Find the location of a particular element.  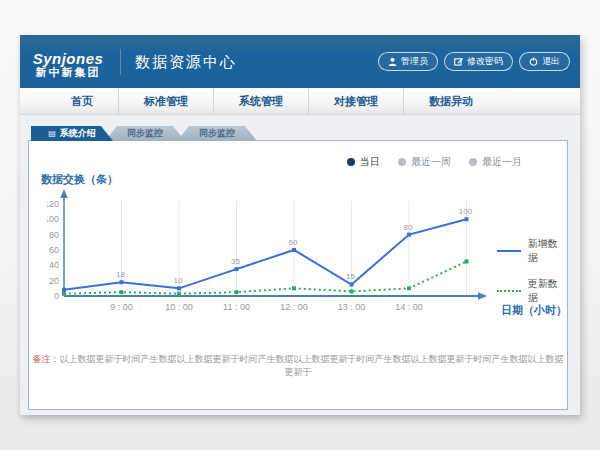

logo-text-cn: 新中新集团 is located at coordinates (68, 73).